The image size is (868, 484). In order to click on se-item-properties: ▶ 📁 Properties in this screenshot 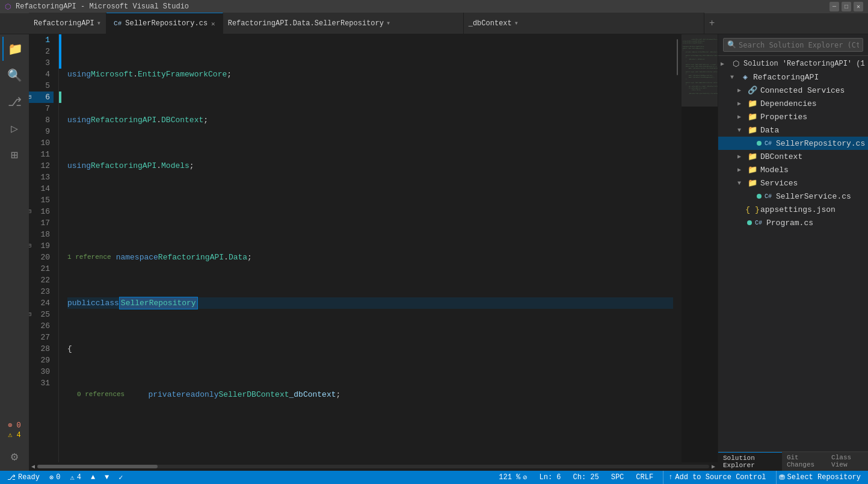, I will do `click(793, 117)`.